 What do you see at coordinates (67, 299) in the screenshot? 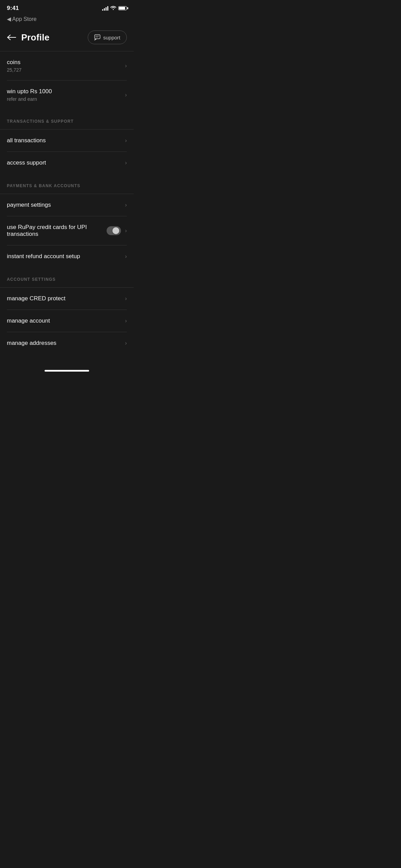
I see `manage-cred-protect-item: manage CRED protect ›` at bounding box center [67, 299].